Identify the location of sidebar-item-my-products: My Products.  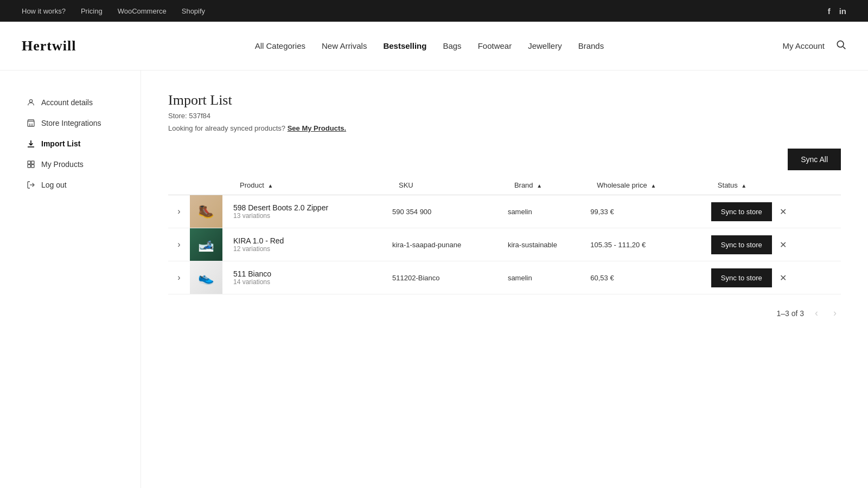
(76, 164).